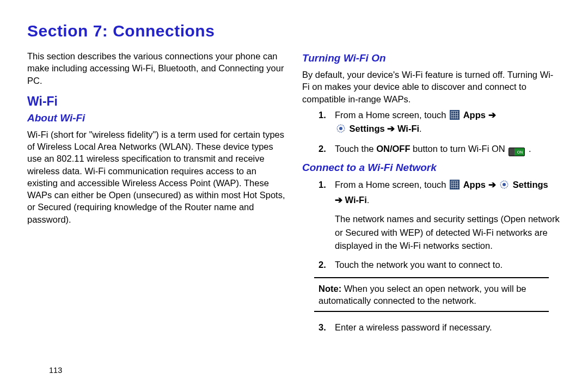  I want to click on step-item: Enter a wireless password if necessary., so click(448, 328).